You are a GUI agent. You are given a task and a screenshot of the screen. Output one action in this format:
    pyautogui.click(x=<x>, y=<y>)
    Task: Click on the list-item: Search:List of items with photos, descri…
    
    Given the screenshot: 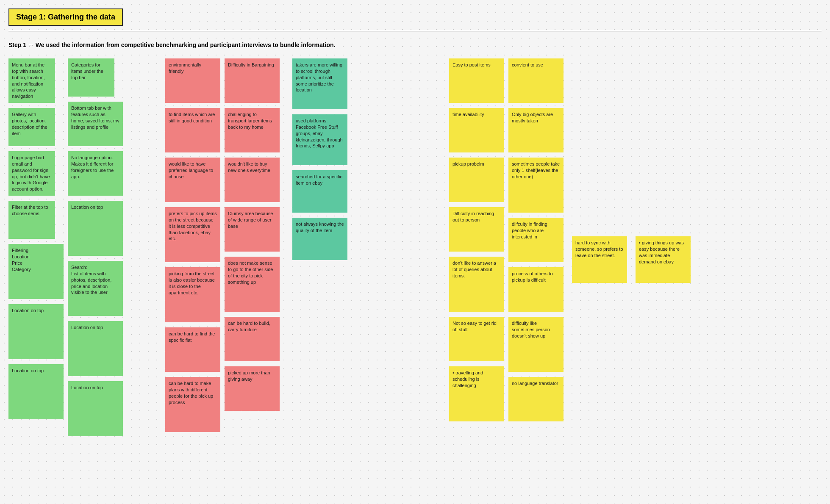 What is the action you would take?
    pyautogui.click(x=95, y=288)
    